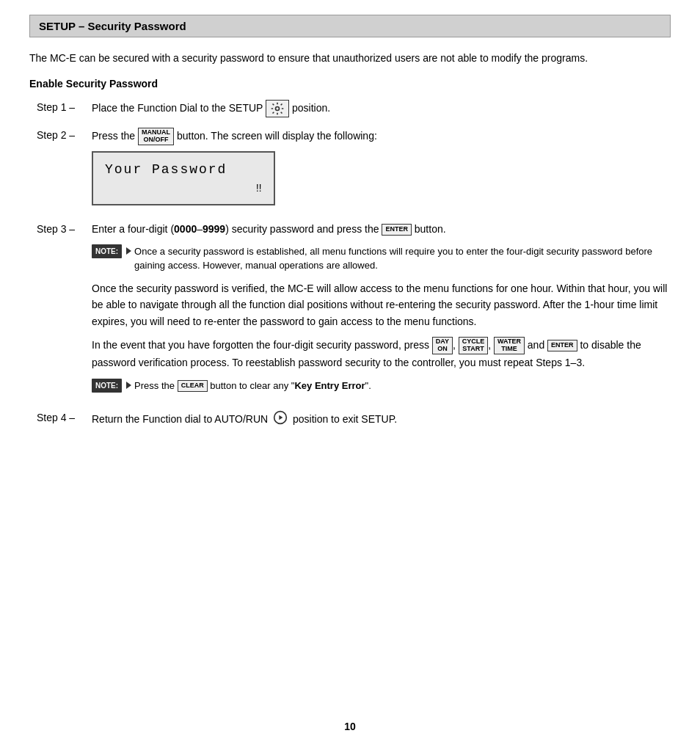 The image size is (700, 747). Describe the element at coordinates (65, 420) in the screenshot. I see `step-4-label: Step 4 –` at that location.